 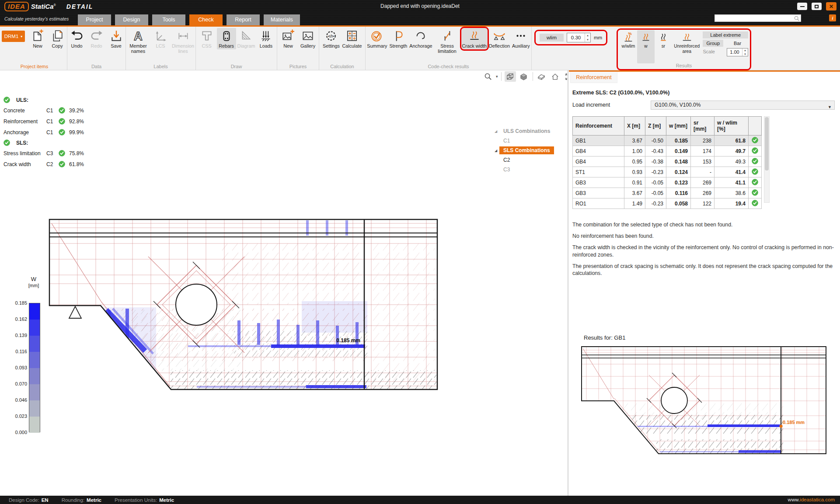 What do you see at coordinates (713, 43) in the screenshot?
I see `group-toggle: Group` at bounding box center [713, 43].